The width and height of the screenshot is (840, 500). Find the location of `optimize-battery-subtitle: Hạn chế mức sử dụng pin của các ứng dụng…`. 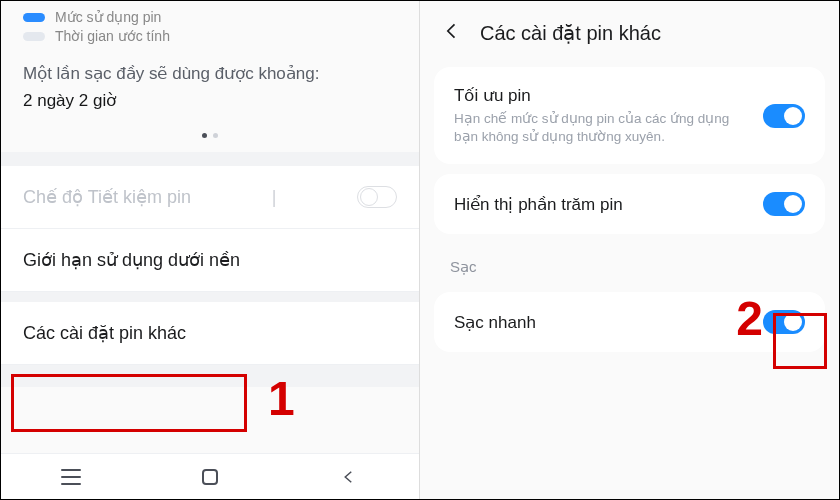

optimize-battery-subtitle: Hạn chế mức sử dụng pin của các ứng dụng… is located at coordinates (602, 128).